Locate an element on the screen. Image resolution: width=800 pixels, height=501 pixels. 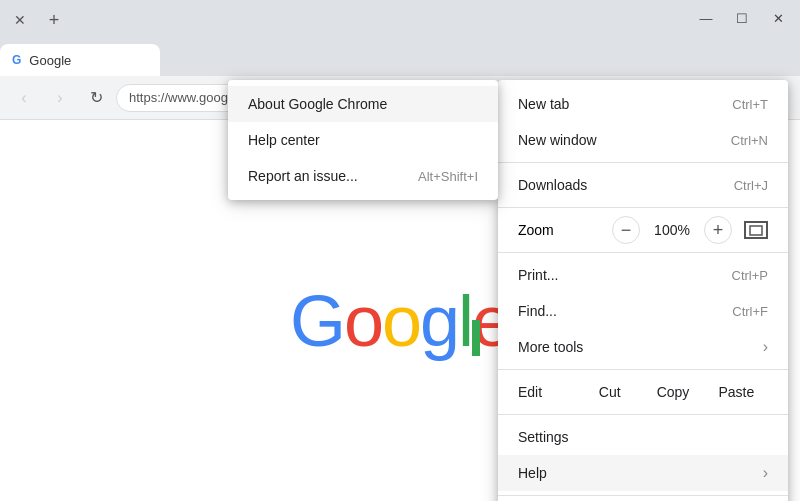
submenu-item-help-center: Help center is located at coordinates (363, 140).